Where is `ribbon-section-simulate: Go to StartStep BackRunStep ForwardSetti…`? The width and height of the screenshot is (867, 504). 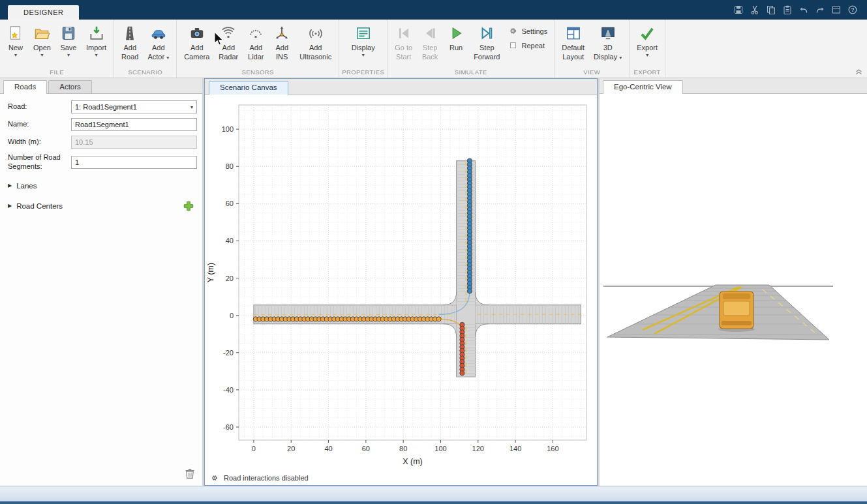 ribbon-section-simulate: Go to StartStep BackRunStep ForwardSetti… is located at coordinates (471, 48).